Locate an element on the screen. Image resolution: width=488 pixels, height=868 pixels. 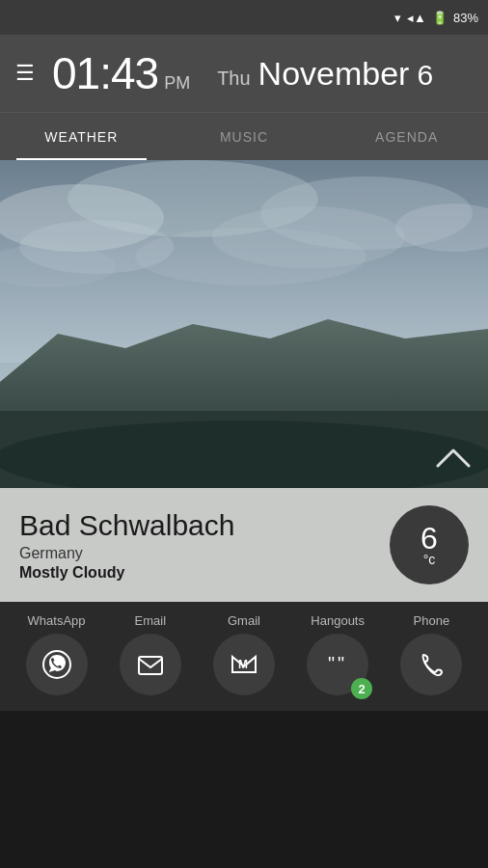
weather-text: Bad Schwalbach Germany Mostly Cloudy is located at coordinates (204, 546).